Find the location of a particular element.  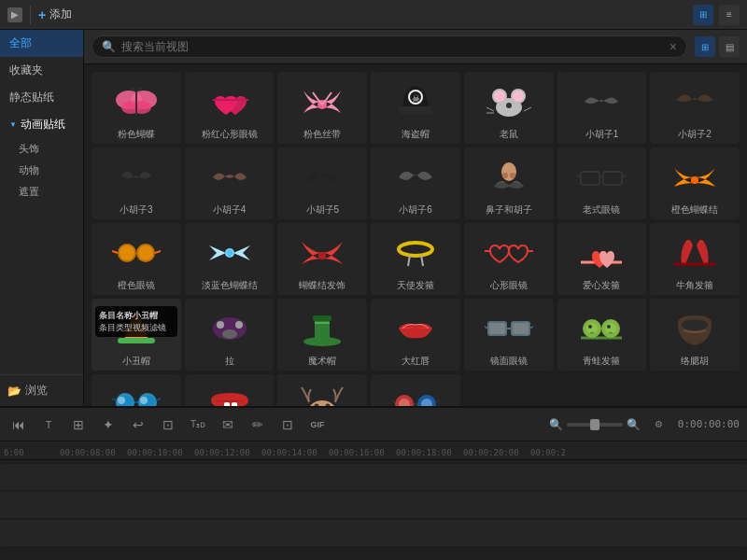

tl-grid-button: ⊞ is located at coordinates (78, 425).